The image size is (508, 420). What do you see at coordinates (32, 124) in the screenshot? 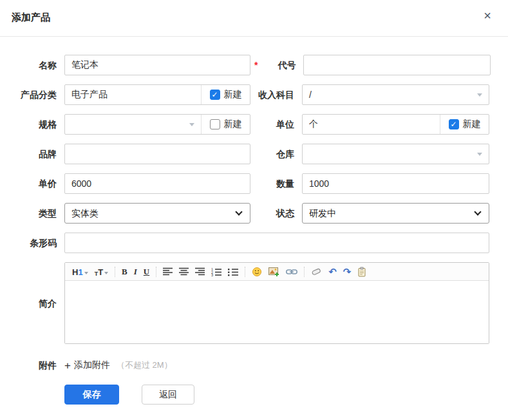
I see `spec-label: 规格` at bounding box center [32, 124].